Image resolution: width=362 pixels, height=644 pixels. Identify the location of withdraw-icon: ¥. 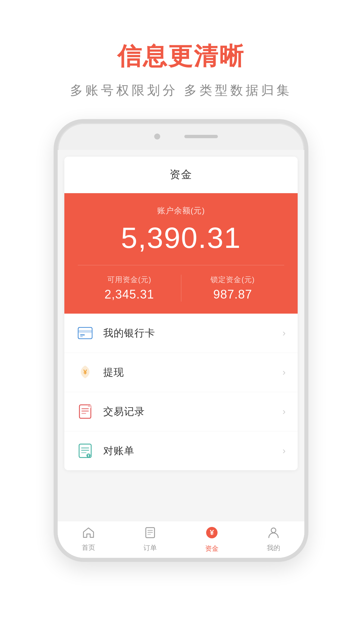
(85, 372).